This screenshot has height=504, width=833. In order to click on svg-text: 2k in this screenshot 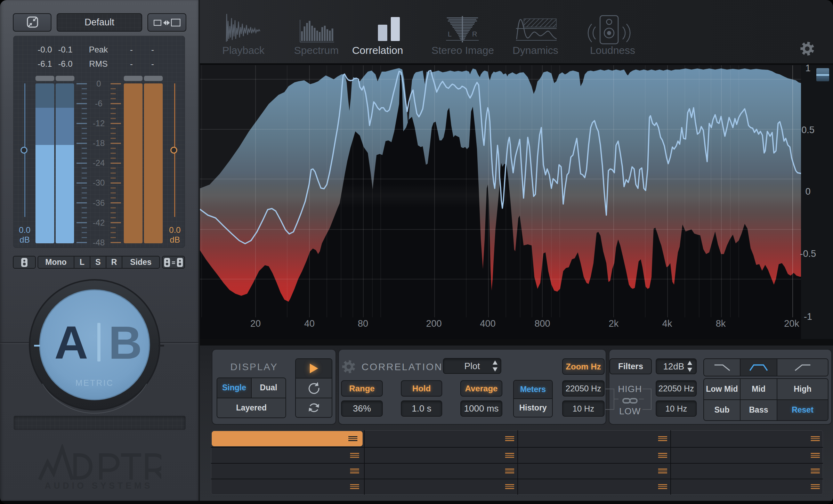, I will do `click(614, 324)`.